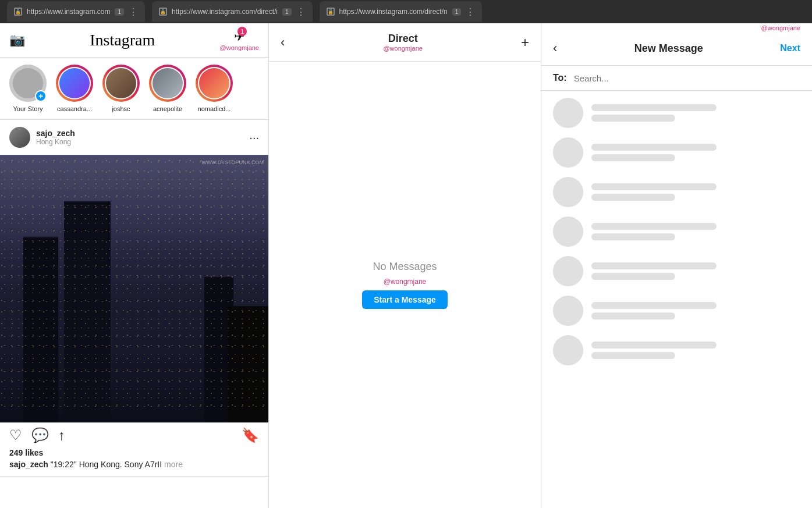 This screenshot has height=508, width=812. I want to click on skeleton-line-1a, so click(654, 108).